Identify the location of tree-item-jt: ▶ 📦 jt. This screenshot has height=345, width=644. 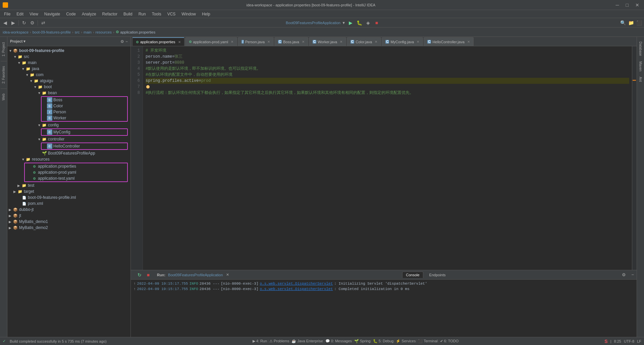
(69, 216).